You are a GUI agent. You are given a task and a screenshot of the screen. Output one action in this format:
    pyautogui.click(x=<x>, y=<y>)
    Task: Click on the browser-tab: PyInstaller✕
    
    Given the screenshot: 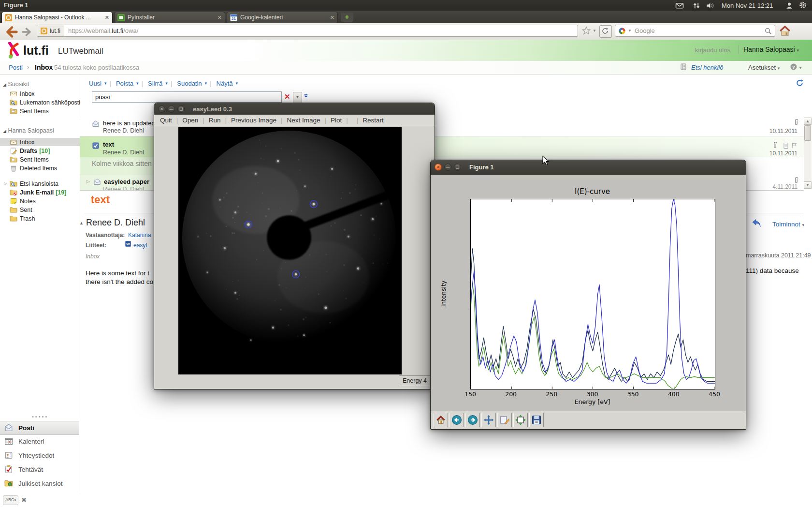 What is the action you would take?
    pyautogui.click(x=170, y=17)
    